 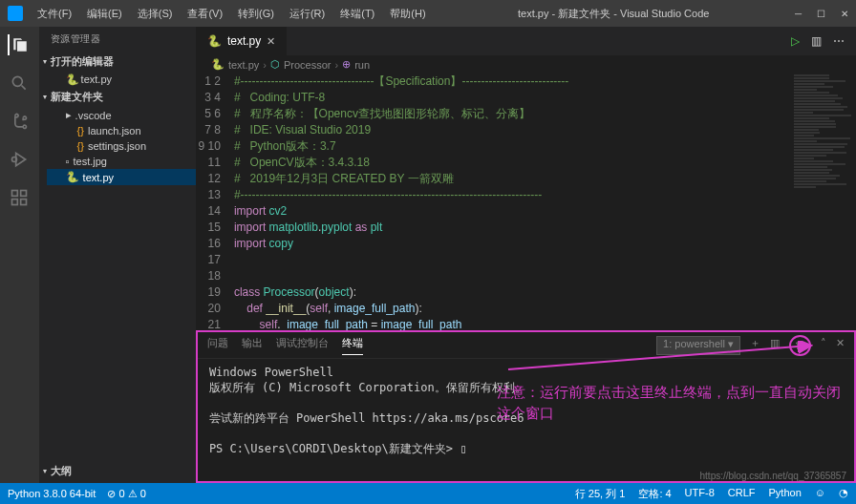 I want to click on status-python: Python 3.8.0 64-bit, so click(x=52, y=494).